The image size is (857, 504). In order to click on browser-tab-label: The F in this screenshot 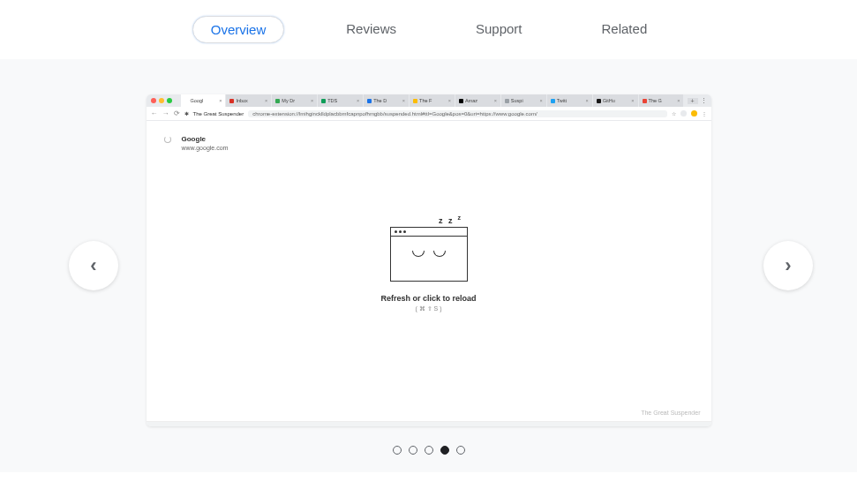, I will do `click(425, 101)`.